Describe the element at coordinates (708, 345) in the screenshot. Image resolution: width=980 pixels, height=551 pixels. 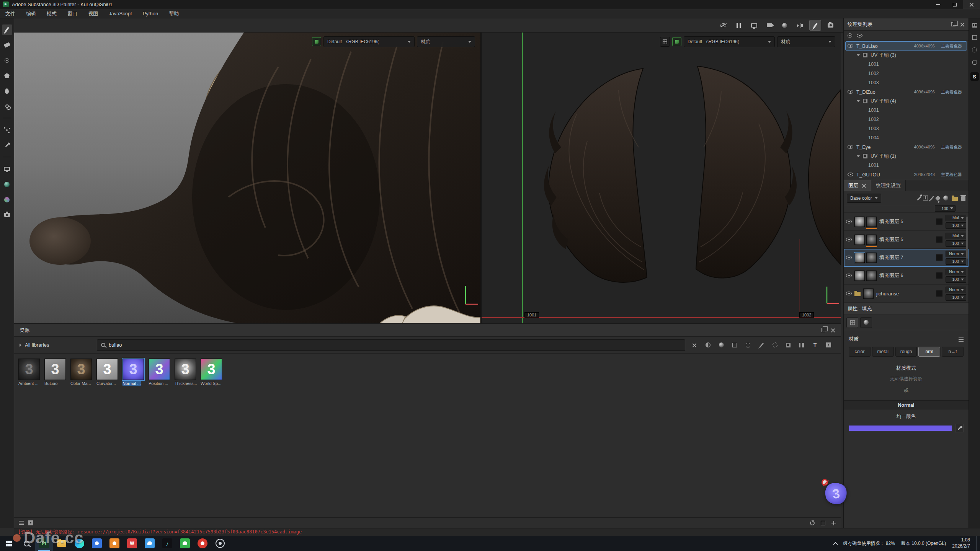
I see `filter-materials` at that location.